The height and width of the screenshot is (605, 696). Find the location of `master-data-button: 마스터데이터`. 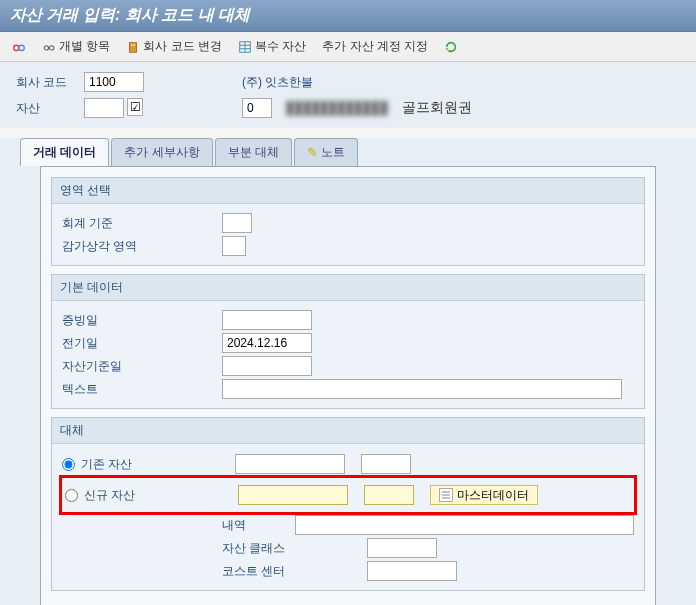

master-data-button: 마스터데이터 is located at coordinates (484, 495).